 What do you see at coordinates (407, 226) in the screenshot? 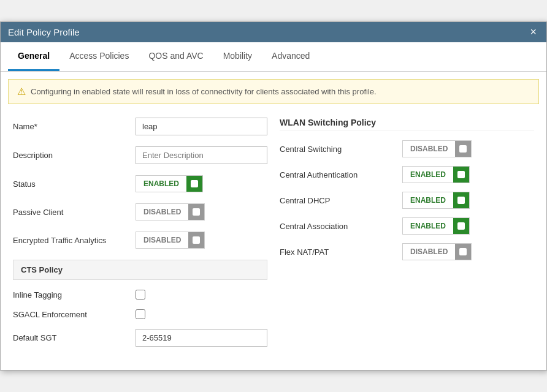
I see `central-association-row: Central Association ENABLED` at bounding box center [407, 226].